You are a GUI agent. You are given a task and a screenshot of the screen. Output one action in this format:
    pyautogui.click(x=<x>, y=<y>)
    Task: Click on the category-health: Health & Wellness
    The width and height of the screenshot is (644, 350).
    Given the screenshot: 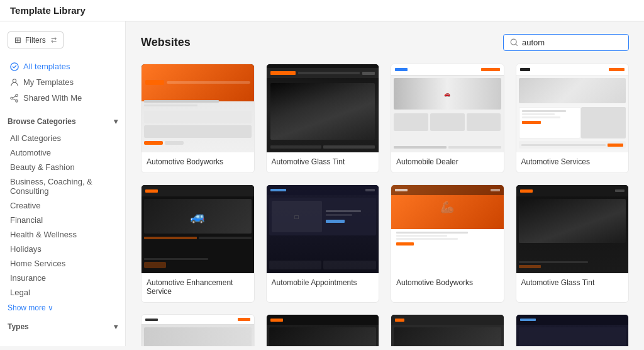 What is the action you would take?
    pyautogui.click(x=63, y=234)
    